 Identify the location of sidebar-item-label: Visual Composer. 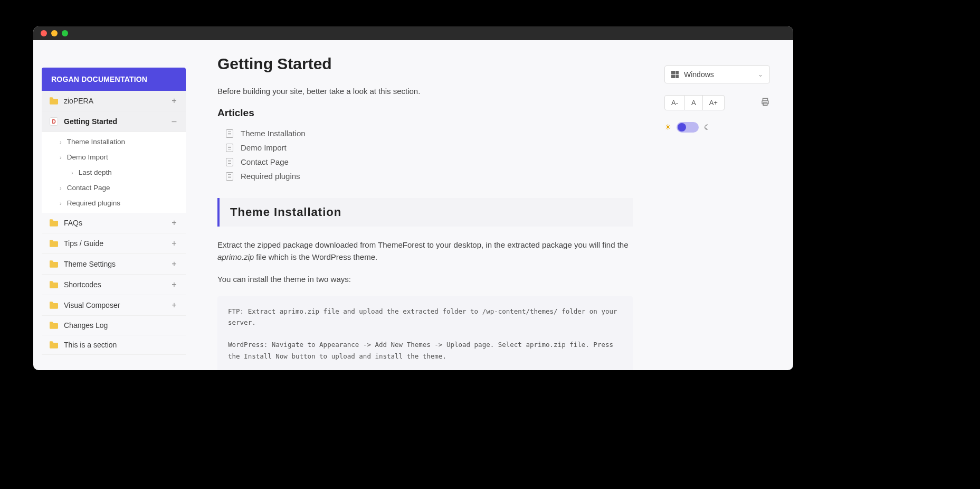
(117, 305).